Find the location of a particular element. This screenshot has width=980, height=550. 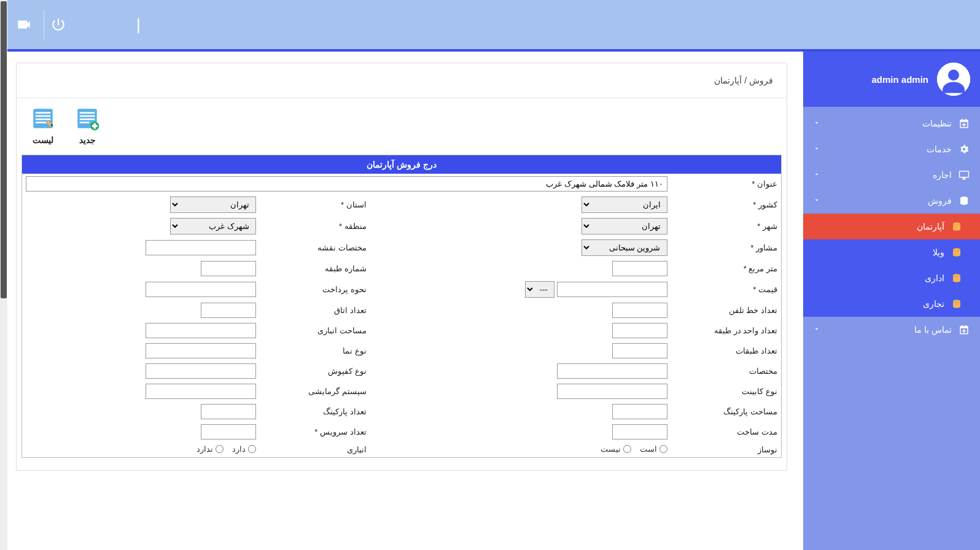

label-title: عنوان * is located at coordinates (726, 184).